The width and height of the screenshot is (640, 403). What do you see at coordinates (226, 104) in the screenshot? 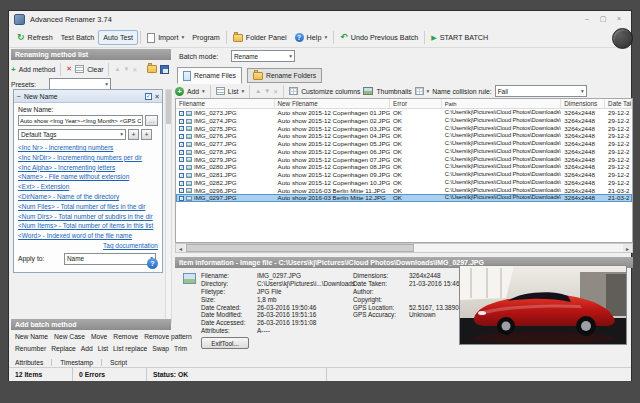
I see `column-header: Filename` at bounding box center [226, 104].